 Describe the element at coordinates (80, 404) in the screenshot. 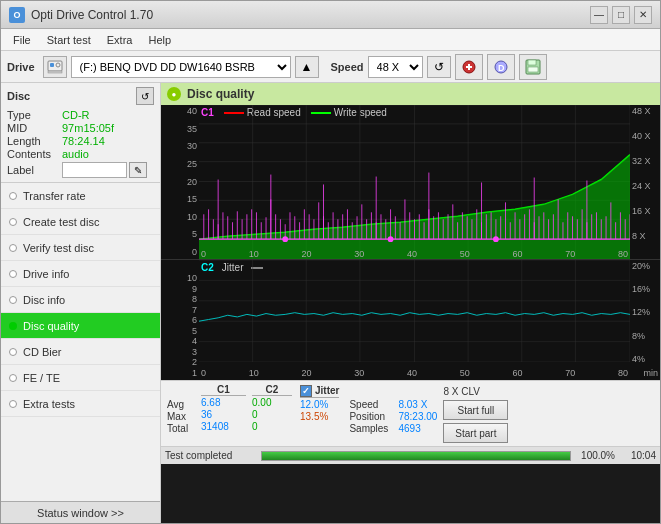

I see `sidebar-item-extra-tests: Extra tests` at that location.